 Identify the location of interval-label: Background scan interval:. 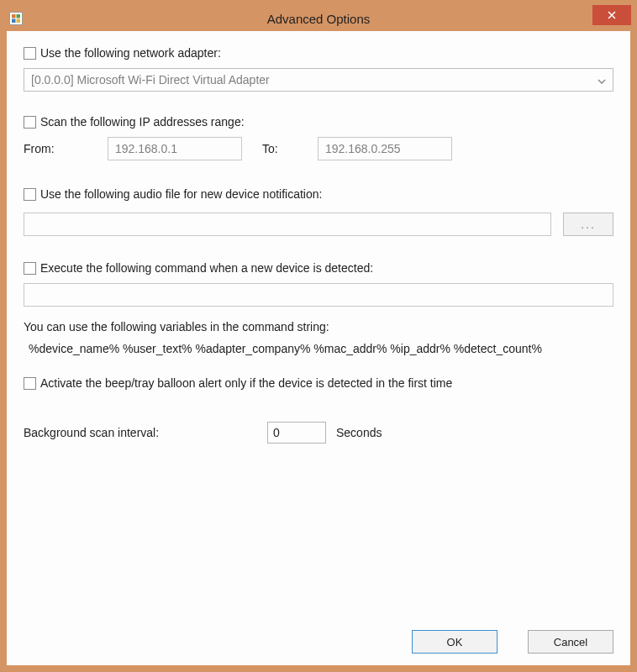
(145, 433).